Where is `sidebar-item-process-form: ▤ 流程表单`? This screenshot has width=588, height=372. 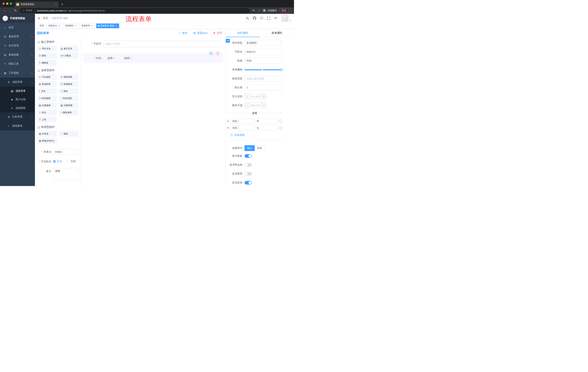 sidebar-item-process-form: ▤ 流程表单 is located at coordinates (18, 91).